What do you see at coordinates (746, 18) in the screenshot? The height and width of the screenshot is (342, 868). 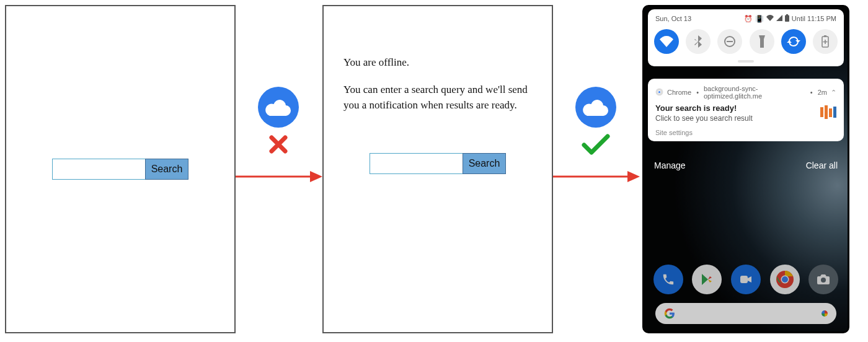 I see `status-bar: Sun, Oct 13 ⏰ 📳 Until 11:15 PM` at bounding box center [746, 18].